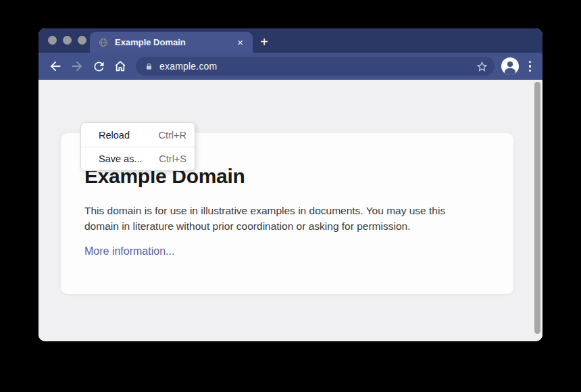  I want to click on tab-title: Example Domain, so click(174, 42).